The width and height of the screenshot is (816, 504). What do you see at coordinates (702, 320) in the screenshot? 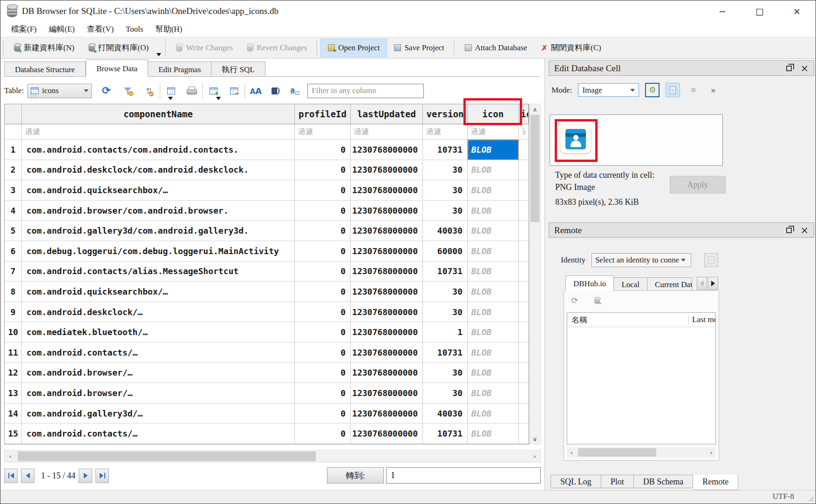
I see `remote-list-column-lastmodified: Last mo` at bounding box center [702, 320].